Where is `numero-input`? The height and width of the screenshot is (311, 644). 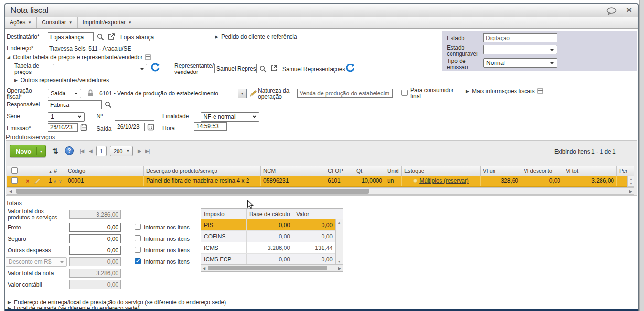
numero-input is located at coordinates (135, 116).